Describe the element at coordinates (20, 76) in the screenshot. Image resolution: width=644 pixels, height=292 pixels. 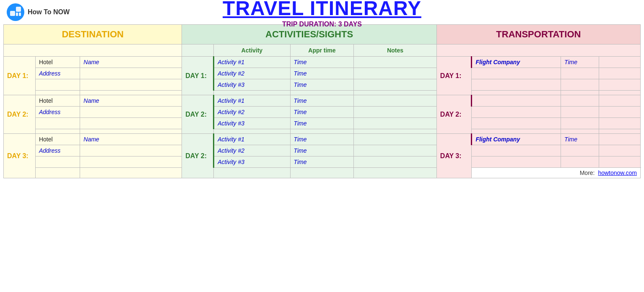
I see `day1-label: DAY 1:` at that location.